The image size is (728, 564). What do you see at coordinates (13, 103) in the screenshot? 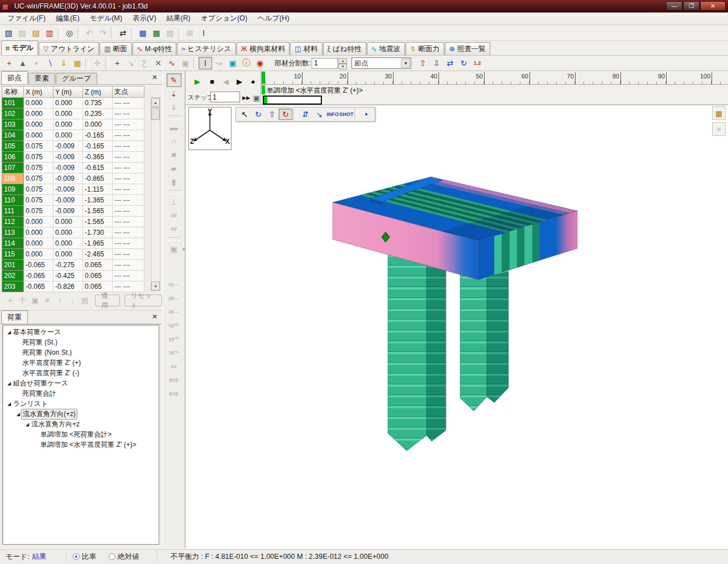
I see `cell-name: 101` at bounding box center [13, 103].